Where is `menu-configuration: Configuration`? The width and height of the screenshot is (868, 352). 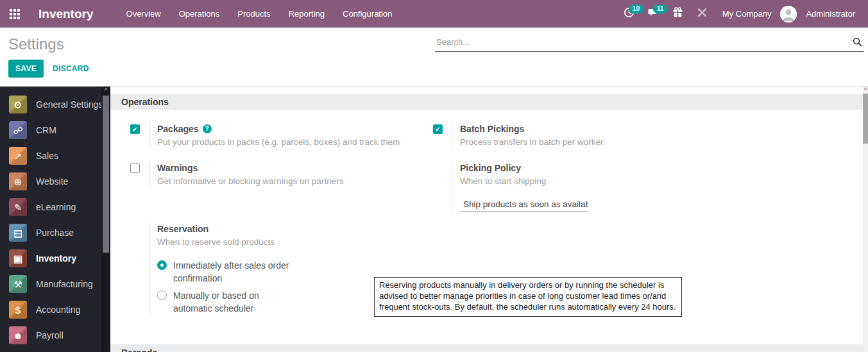
menu-configuration: Configuration is located at coordinates (367, 14).